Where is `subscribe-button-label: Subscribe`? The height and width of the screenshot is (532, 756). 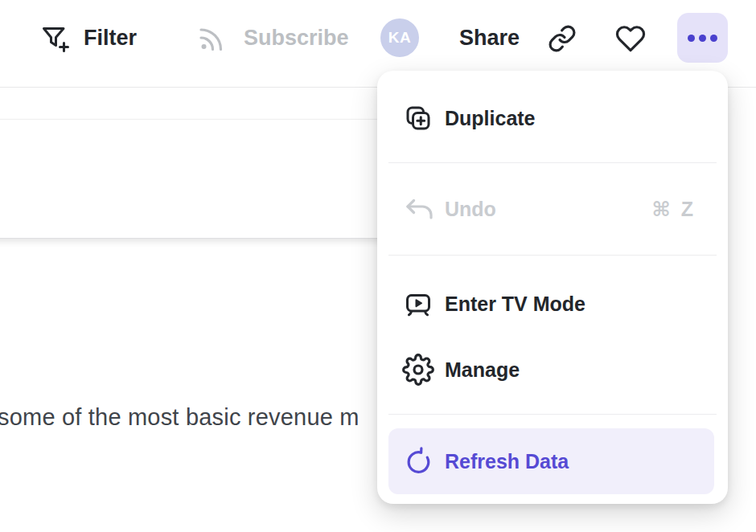
subscribe-button-label: Subscribe is located at coordinates (296, 39).